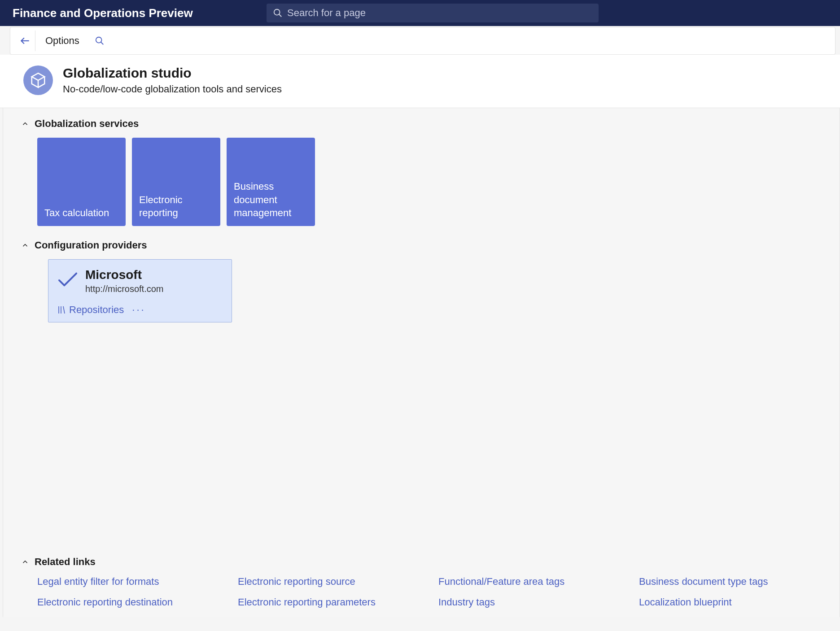 The image size is (840, 631). Describe the element at coordinates (38, 80) in the screenshot. I see `box-icon` at that location.